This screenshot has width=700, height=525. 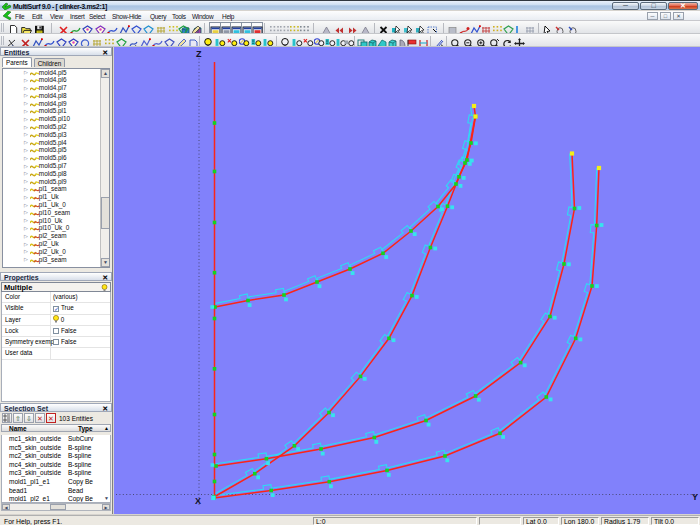 What do you see at coordinates (199, 54) in the screenshot?
I see `svg-text: Z` at bounding box center [199, 54].